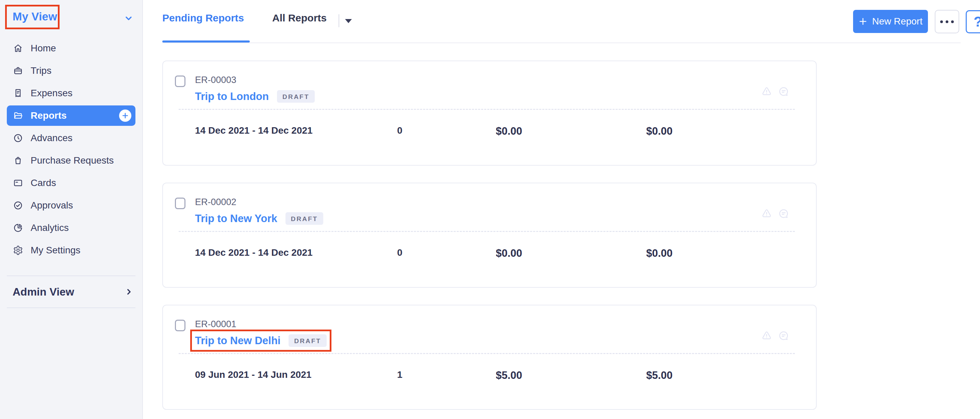 Image resolution: width=980 pixels, height=419 pixels. What do you see at coordinates (499, 373) in the screenshot?
I see `card-details: 09 Jun 2021 - 14 Jun 2021 1 $5.00 $5.00` at bounding box center [499, 373].